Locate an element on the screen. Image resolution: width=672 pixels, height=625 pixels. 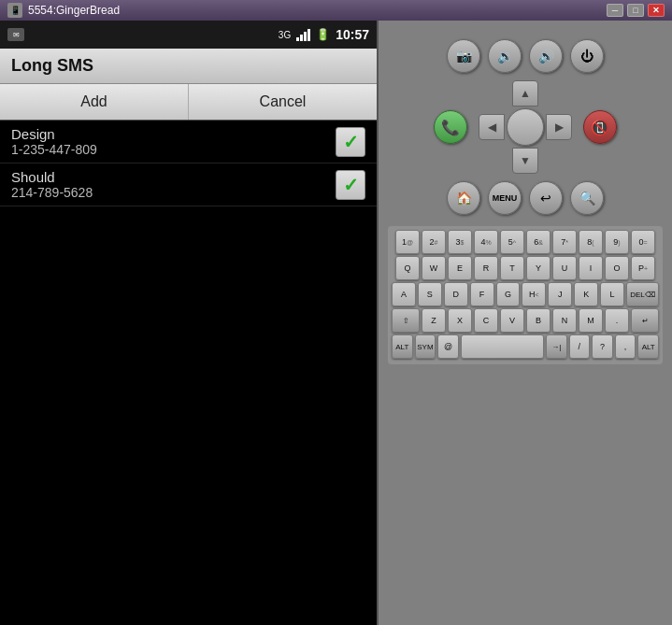
bar3 is located at coordinates (305, 36).